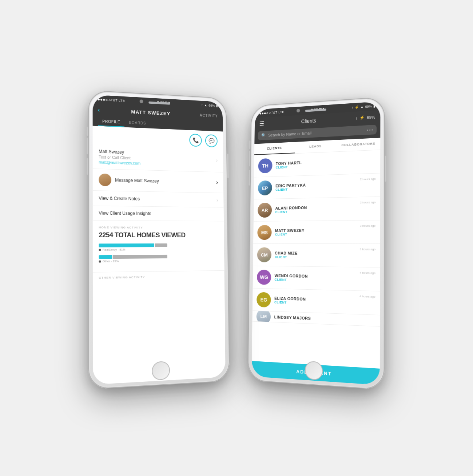  I want to click on status-right-left: ↑ ▲ 69% ▮, so click(210, 106).